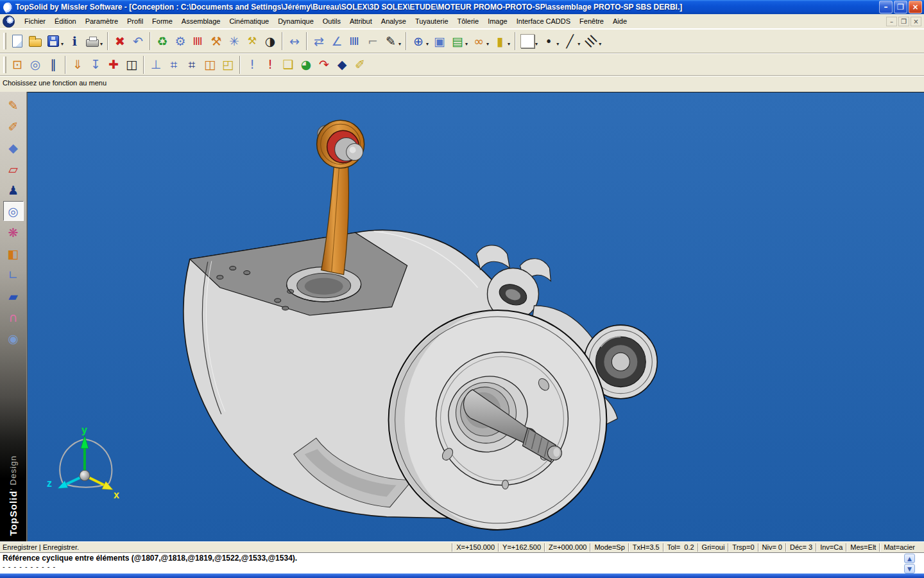 The width and height of the screenshot is (924, 578). I want to click on status-level: Niv= 0, so click(773, 547).